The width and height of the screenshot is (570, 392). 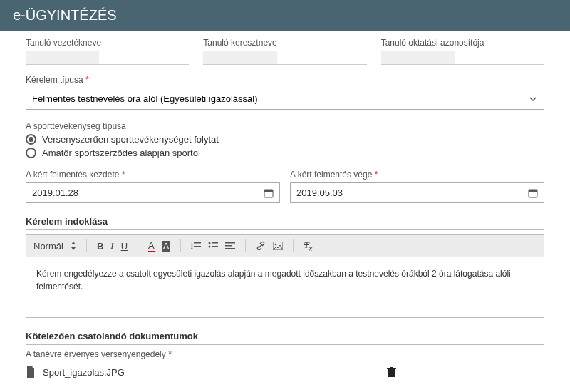 I want to click on clear-format-icon: Tx, so click(x=308, y=246).